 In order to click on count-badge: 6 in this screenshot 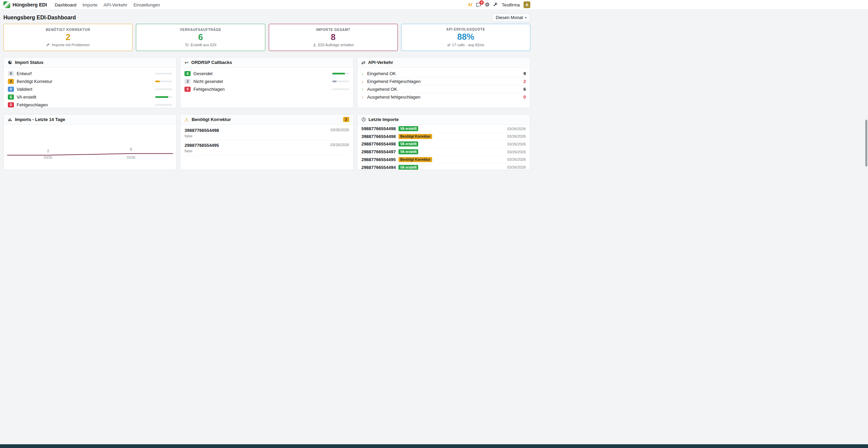, I will do `click(188, 73)`.